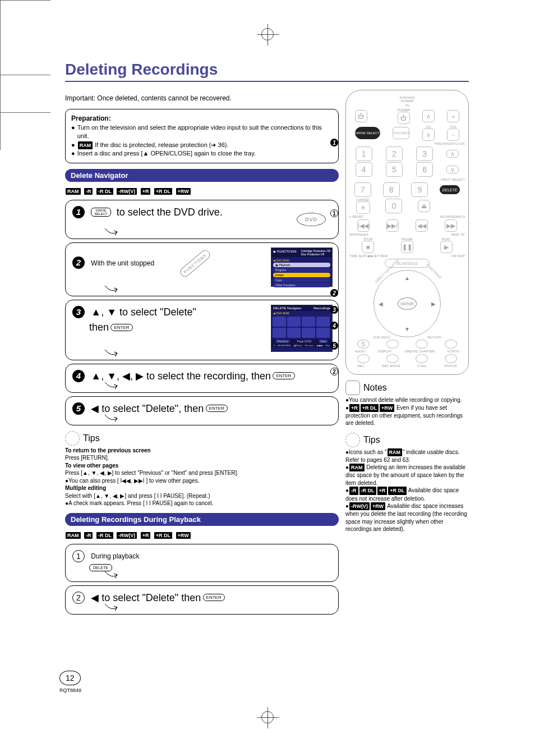 The width and height of the screenshot is (535, 756). What do you see at coordinates (127, 191) in the screenshot?
I see `disc-badge: -RW(V)` at bounding box center [127, 191].